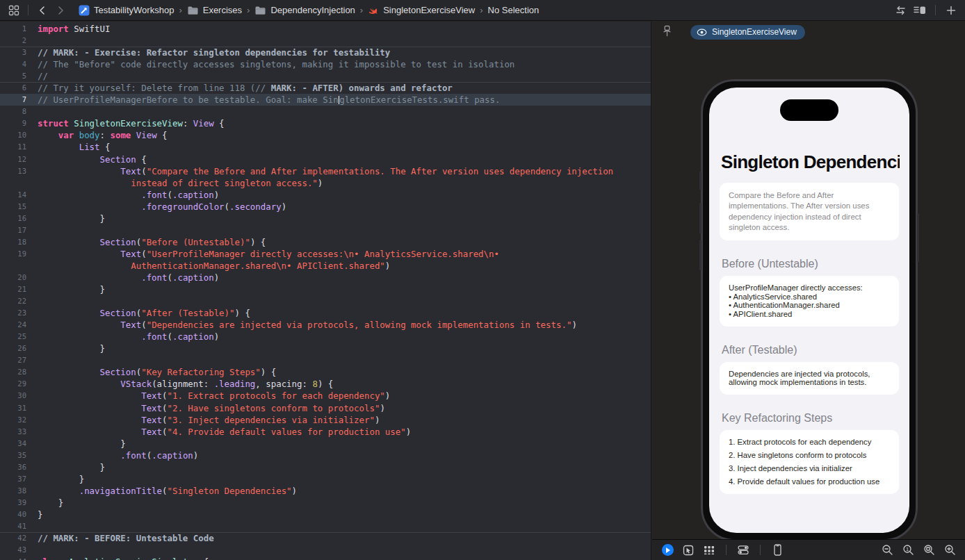 This screenshot has width=965, height=560. What do you see at coordinates (325, 538) in the screenshot?
I see `code-line: 42// MARK: - BEFORE: Untestable Code` at bounding box center [325, 538].